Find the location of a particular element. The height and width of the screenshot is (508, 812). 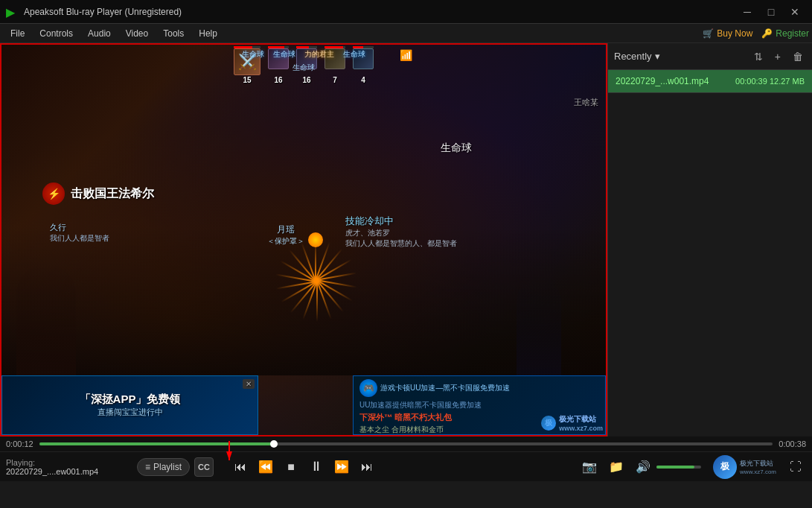

app-icon: ▶ is located at coordinates (13, 12).